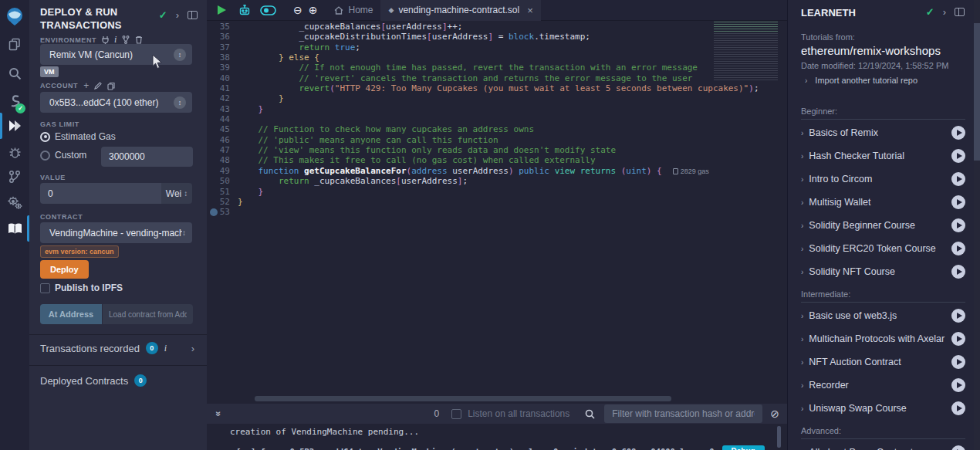 The image size is (980, 450). I want to click on terminal-collapse-icon: », so click(218, 414).